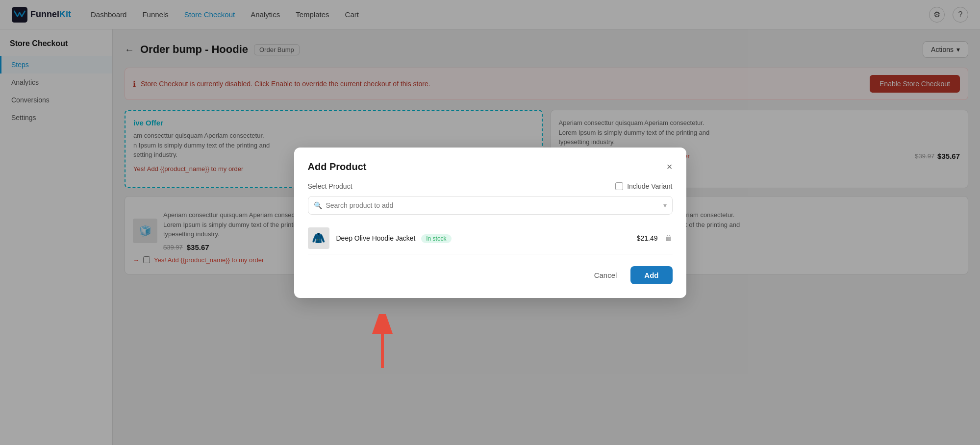 The height and width of the screenshot is (445, 980). Describe the element at coordinates (665, 205) in the screenshot. I see `search-chevron-icon: ▾` at that location.